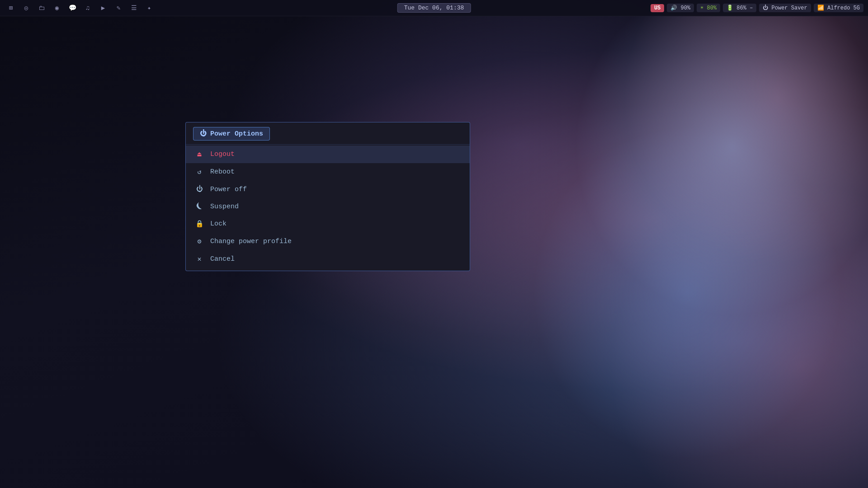 This screenshot has width=868, height=488. I want to click on lock-icon: 🔒, so click(199, 224).